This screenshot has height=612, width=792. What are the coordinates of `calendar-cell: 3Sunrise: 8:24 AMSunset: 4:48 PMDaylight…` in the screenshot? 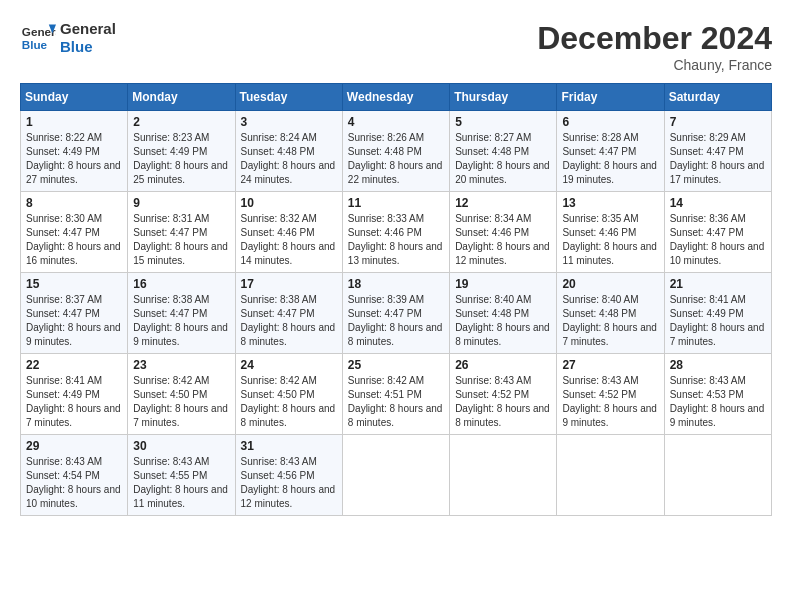 It's located at (288, 152).